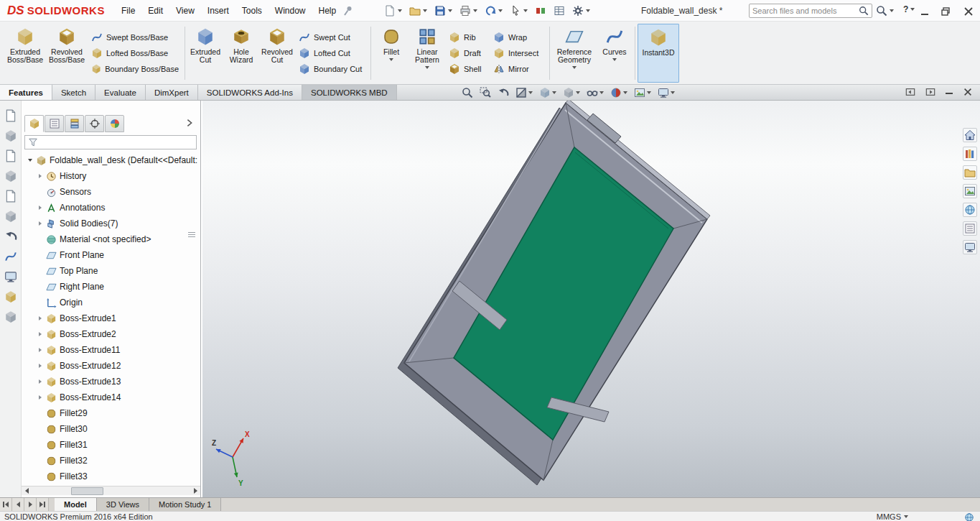  Describe the element at coordinates (218, 11) in the screenshot. I see `menu-insert: Insert` at that location.